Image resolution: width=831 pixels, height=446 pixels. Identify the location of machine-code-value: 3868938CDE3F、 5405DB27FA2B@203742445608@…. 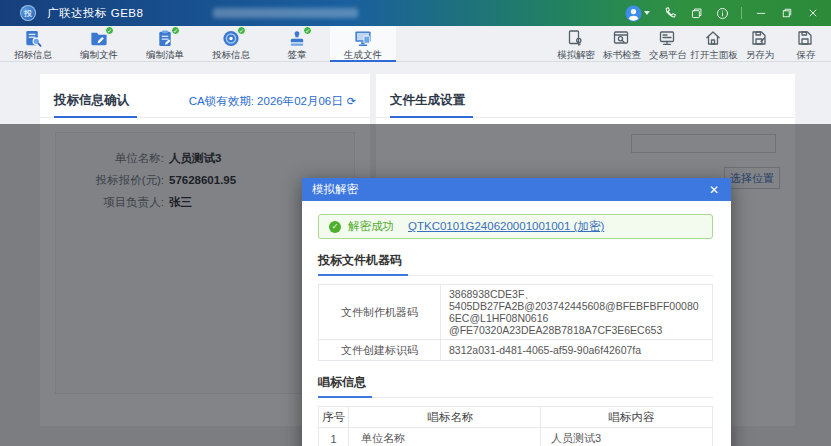
(577, 312).